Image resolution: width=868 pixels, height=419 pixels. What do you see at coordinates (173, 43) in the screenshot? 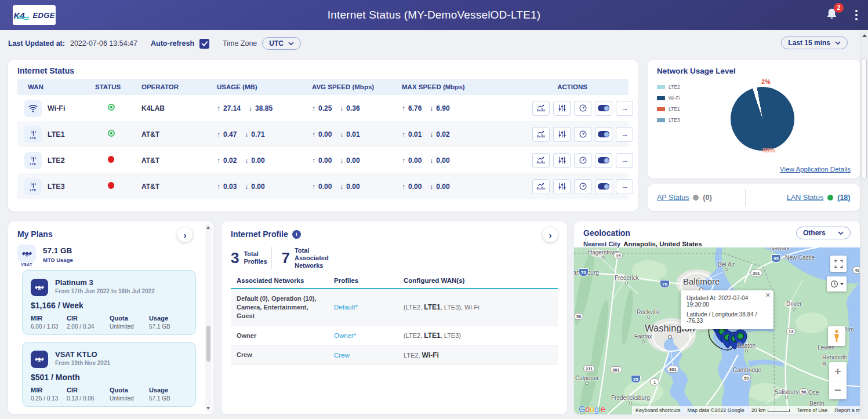
I see `auto-refresh-label: Auto-refresh` at bounding box center [173, 43].